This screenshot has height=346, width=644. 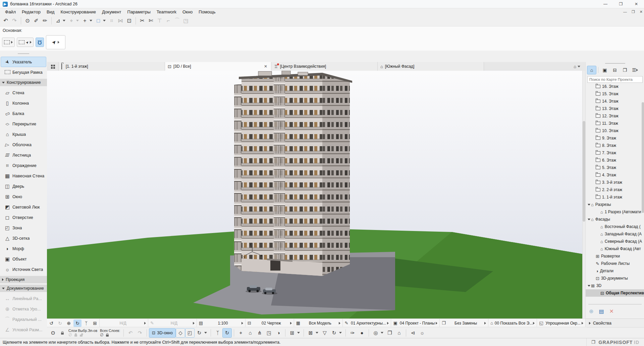 I want to click on render-settings-icon: ❐, so click(x=390, y=333).